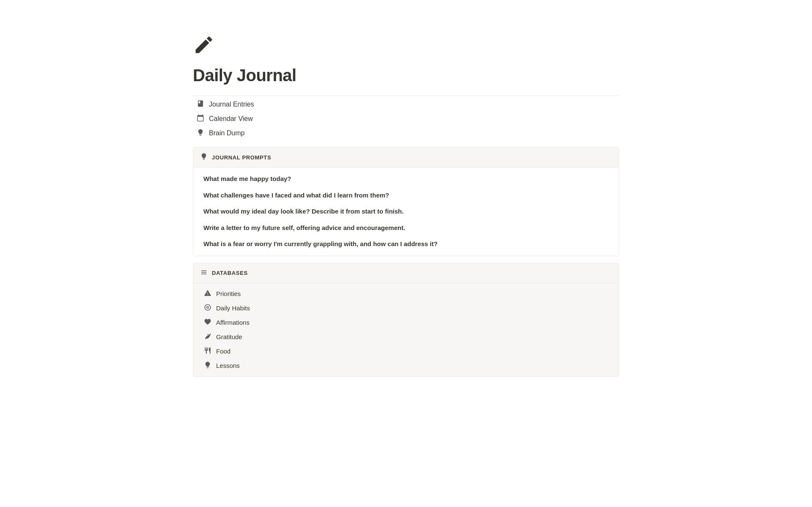  Describe the element at coordinates (406, 119) in the screenshot. I see `nav-section: Journal Entries Calendar View Brain Dump` at that location.